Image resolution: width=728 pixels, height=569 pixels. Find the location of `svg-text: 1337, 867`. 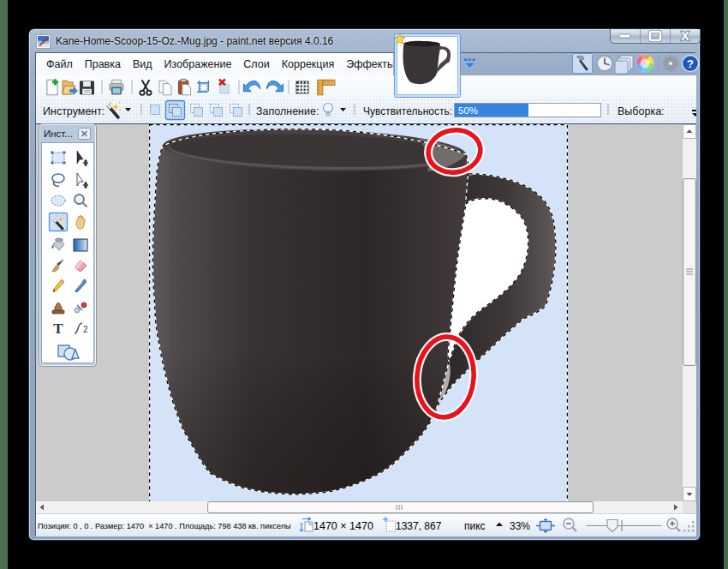

svg-text: 1337, 867 is located at coordinates (419, 526).